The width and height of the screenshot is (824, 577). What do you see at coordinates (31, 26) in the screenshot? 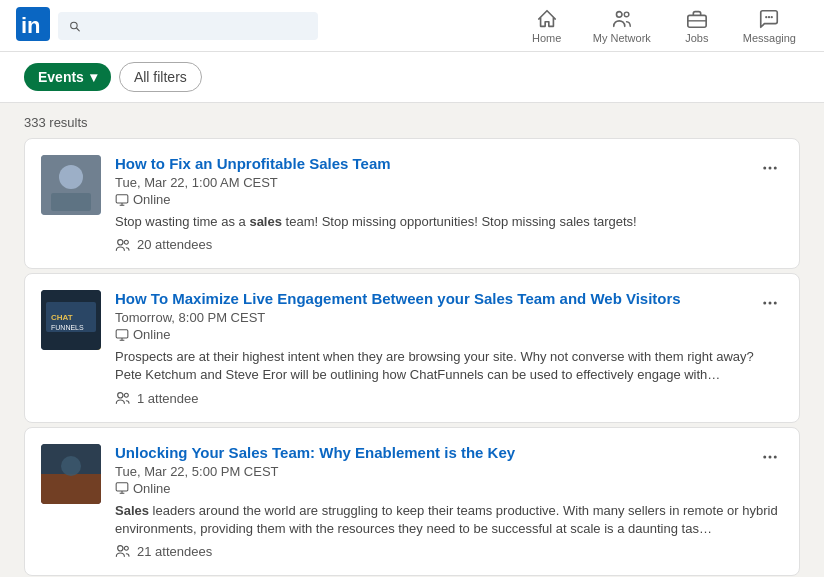
I see `svg-text: in` at bounding box center [31, 26].